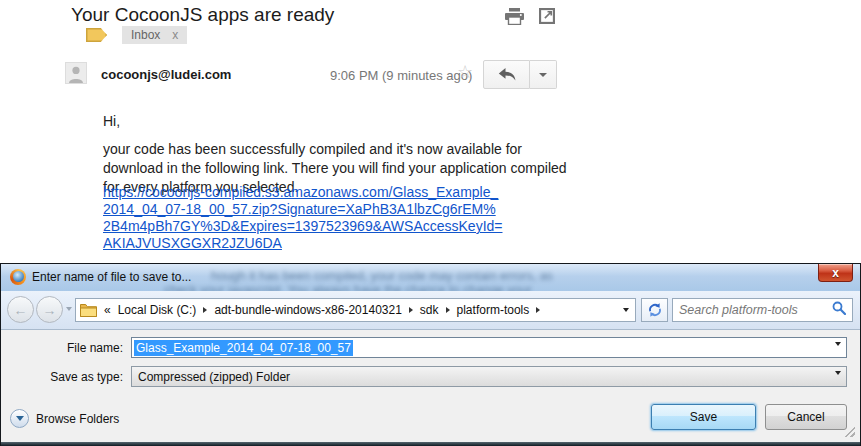  Describe the element at coordinates (430, 444) in the screenshot. I see `dialog-bottom-frame` at that location.